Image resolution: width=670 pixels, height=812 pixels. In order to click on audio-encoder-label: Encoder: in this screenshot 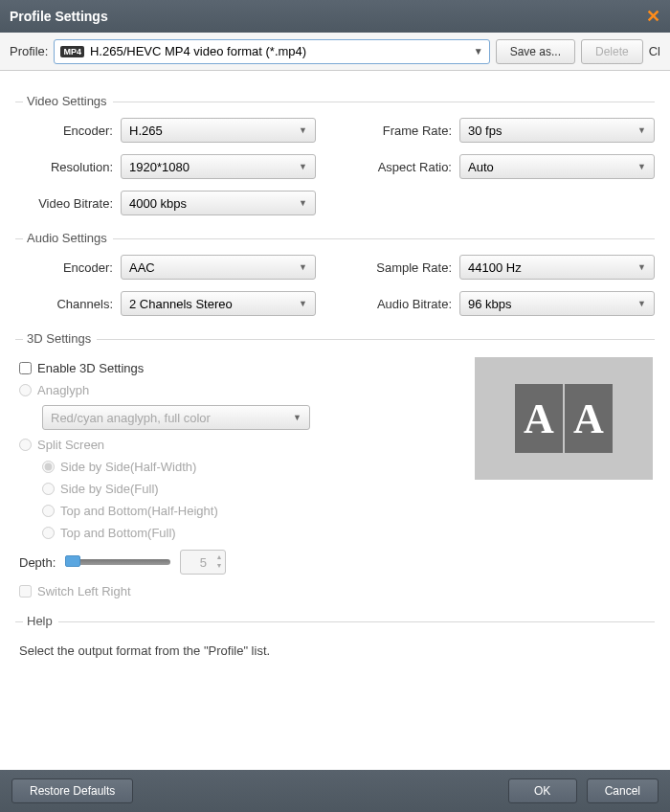, I will do `click(68, 268)`.